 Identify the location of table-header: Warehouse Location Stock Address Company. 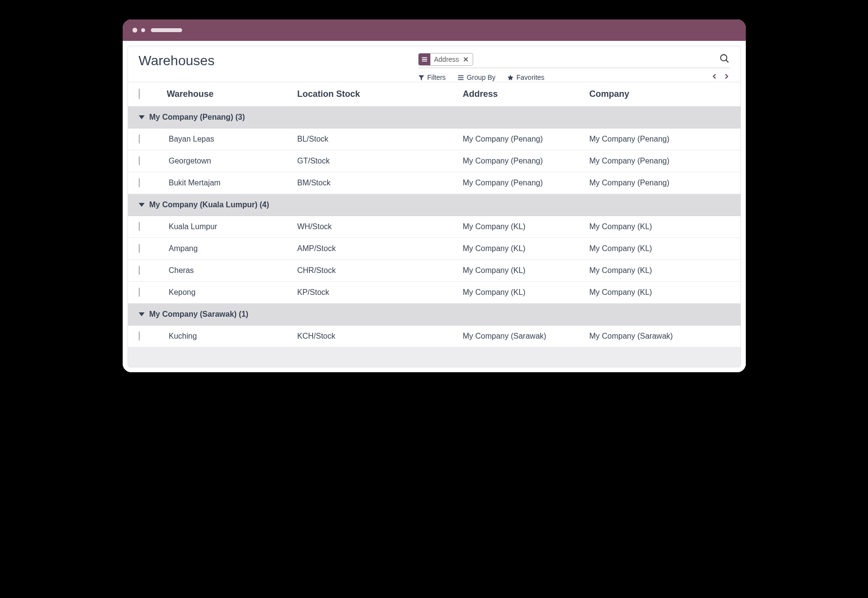
(434, 94).